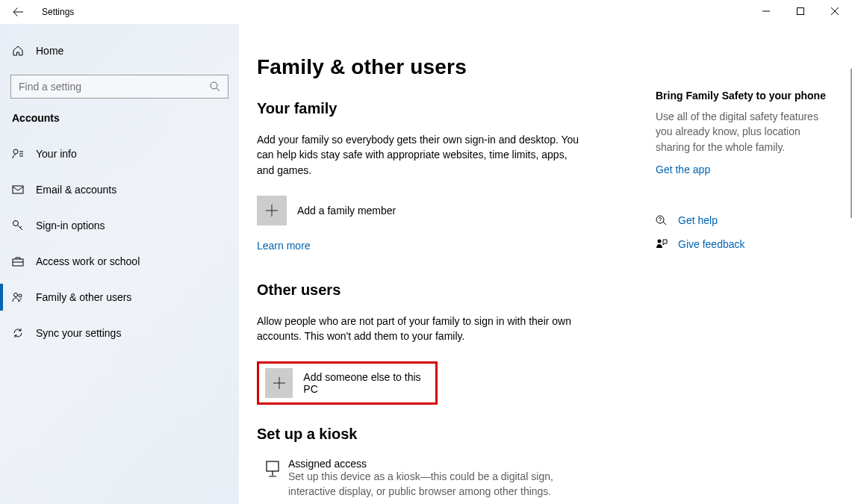 This screenshot has width=852, height=504. Describe the element at coordinates (662, 220) in the screenshot. I see `help-icon` at that location.